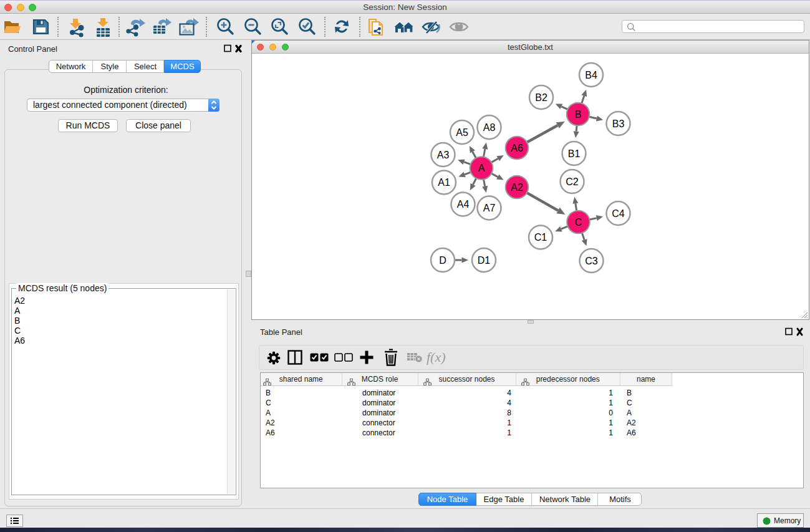  I want to click on svg-text: A3, so click(443, 155).